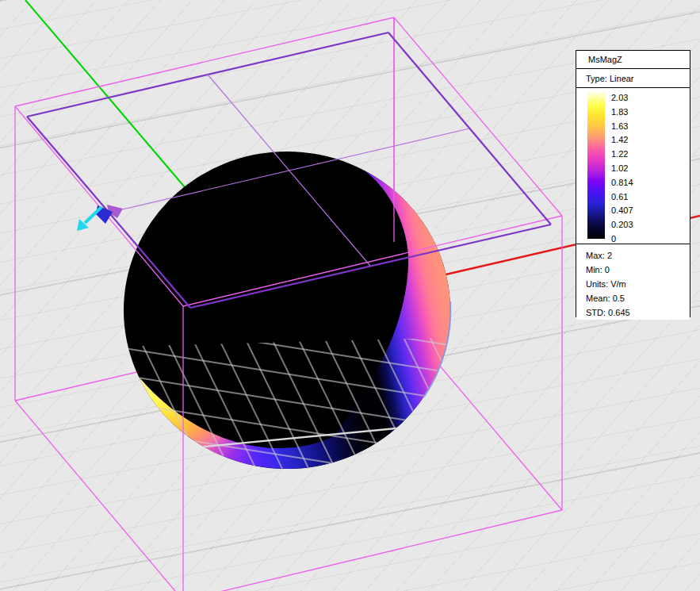  What do you see at coordinates (633, 184) in the screenshot?
I see `result-legend-panel: MsMagZ Type: Linear 2.03 1.83 1.63 1.42 …` at bounding box center [633, 184].